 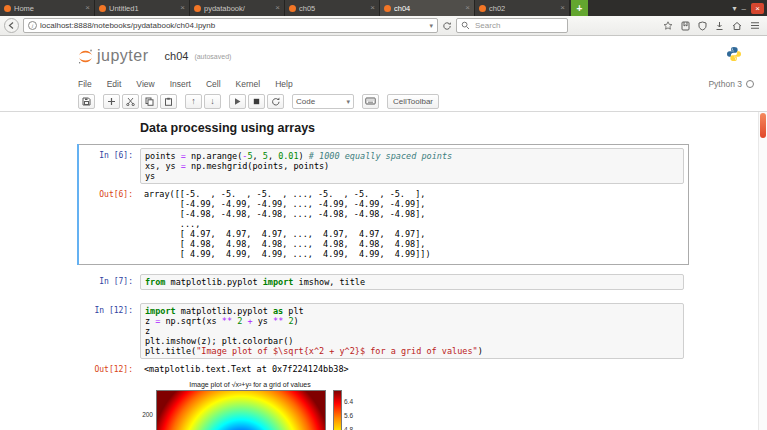 I want to click on url-dropdown-caret-icon: ▾, so click(x=431, y=26).